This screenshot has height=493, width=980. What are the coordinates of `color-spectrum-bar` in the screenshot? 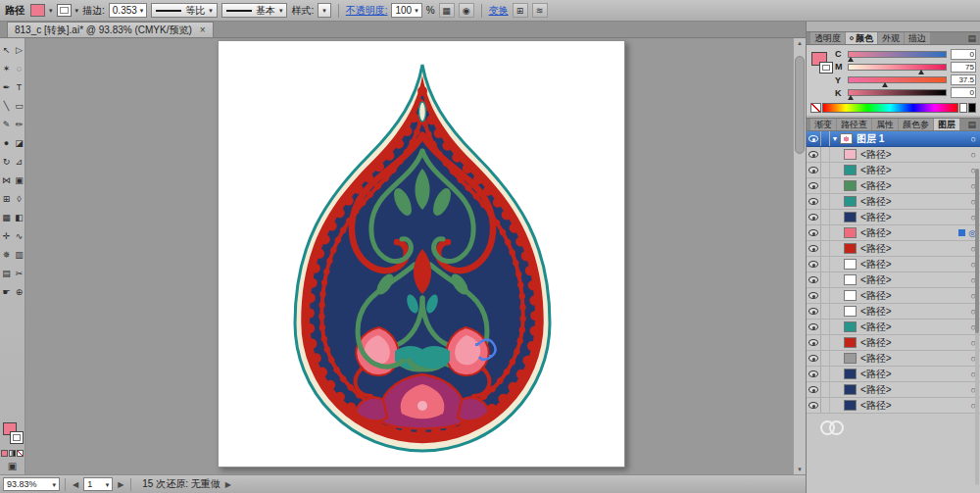 It's located at (894, 109).